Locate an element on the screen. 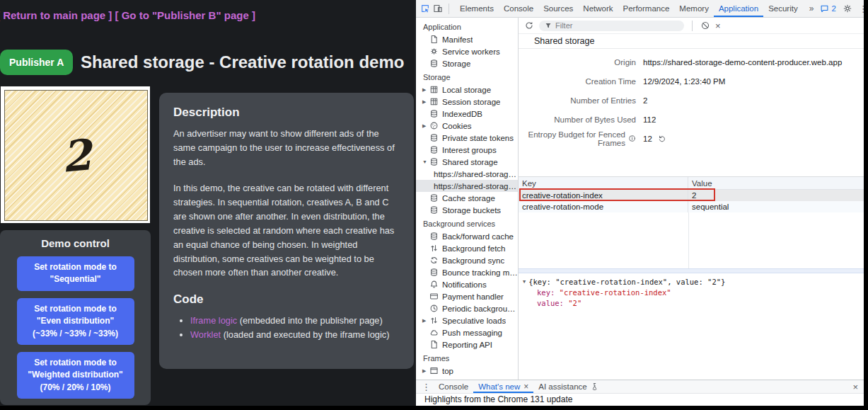 This screenshot has width=868, height=410. sidebar-item-notifications: Notifications is located at coordinates (467, 285).